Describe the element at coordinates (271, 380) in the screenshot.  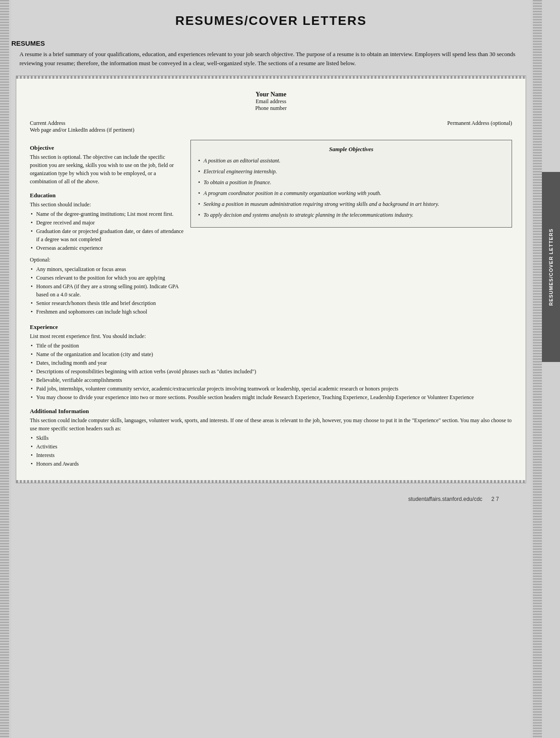
I see `list-item: Believable, verifiable accomplishments` at that location.